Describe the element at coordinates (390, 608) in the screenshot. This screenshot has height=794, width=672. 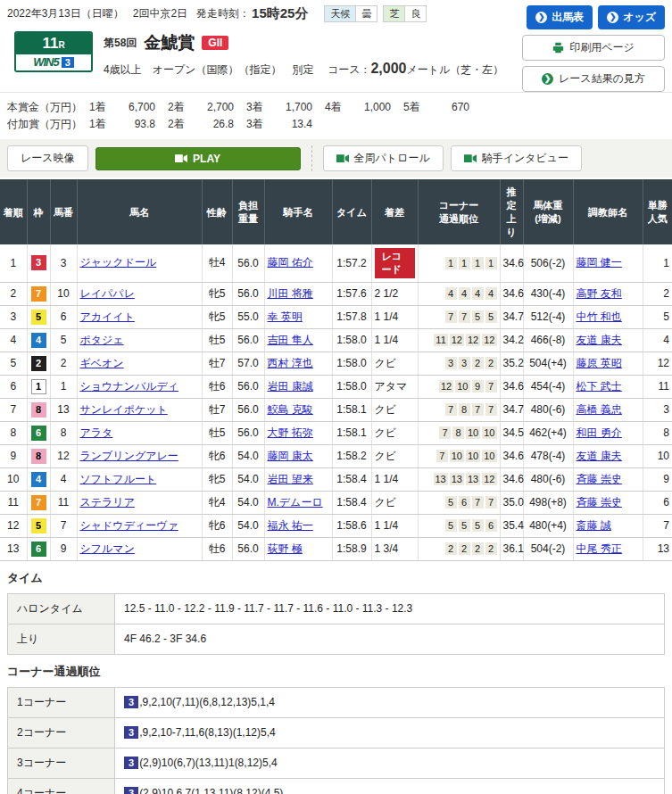
I see `time-row-value: 12.5 - 11.0 - 12.2 - 11.9 - 11.7 - 11.7 …` at that location.